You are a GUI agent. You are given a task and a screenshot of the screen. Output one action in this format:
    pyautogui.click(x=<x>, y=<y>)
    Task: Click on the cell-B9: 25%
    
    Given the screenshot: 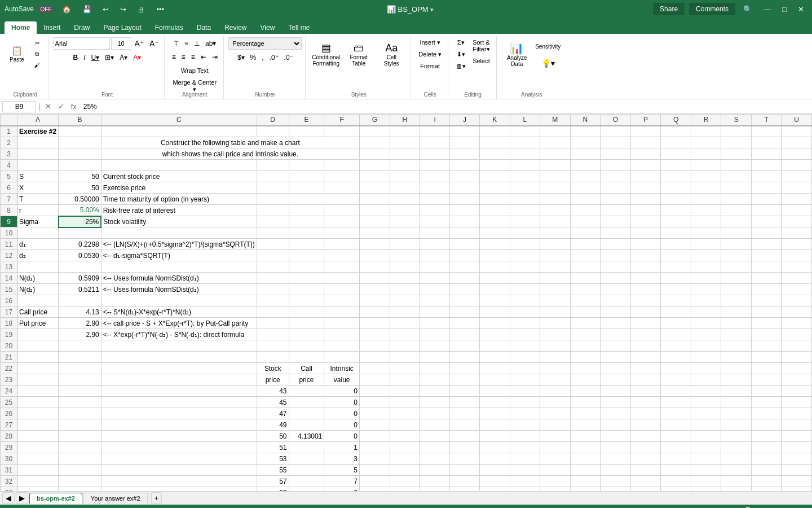 What is the action you would take?
    pyautogui.click(x=80, y=222)
    